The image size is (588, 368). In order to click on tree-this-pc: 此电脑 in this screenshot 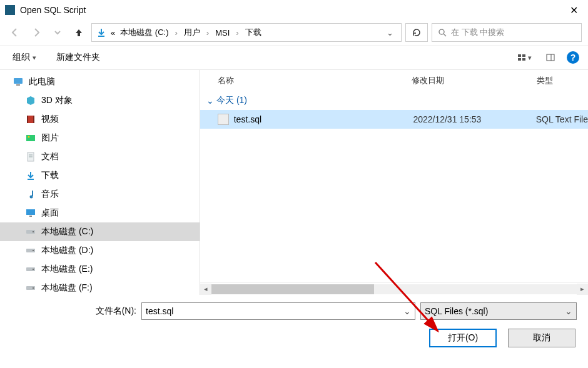, I will do `click(100, 82)`.